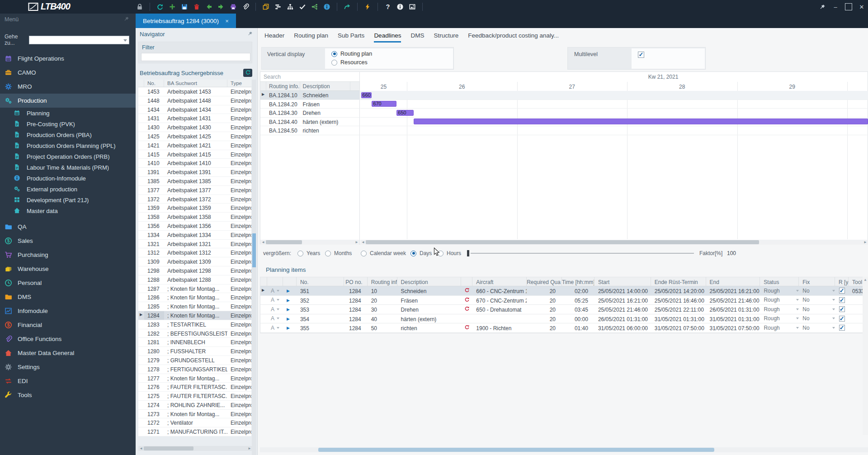  What do you see at coordinates (195, 379) in the screenshot?
I see `result-row-1277: 1277; Knoten für Montag...Einzelproc` at bounding box center [195, 379].